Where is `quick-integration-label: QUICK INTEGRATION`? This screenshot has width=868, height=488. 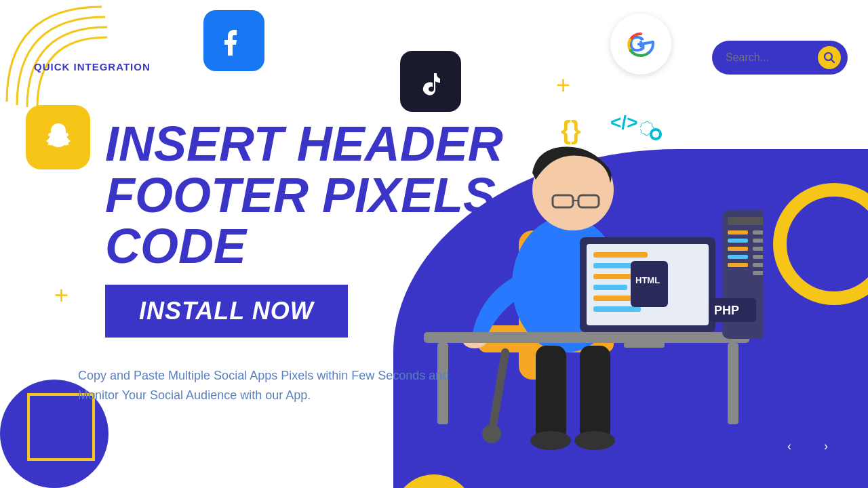
quick-integration-label: QUICK INTEGRATION is located at coordinates (92, 66).